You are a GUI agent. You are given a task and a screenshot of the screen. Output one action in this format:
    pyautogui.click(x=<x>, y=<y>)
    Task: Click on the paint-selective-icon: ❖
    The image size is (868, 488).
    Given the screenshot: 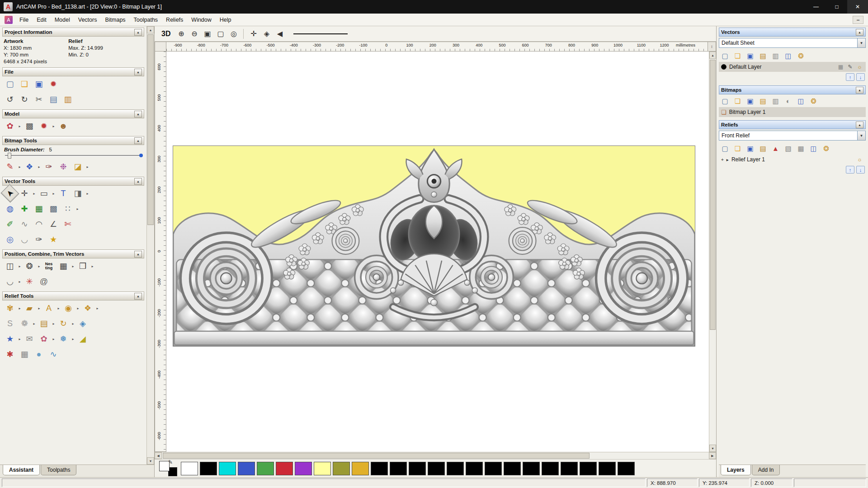 What is the action you would take?
    pyautogui.click(x=29, y=167)
    